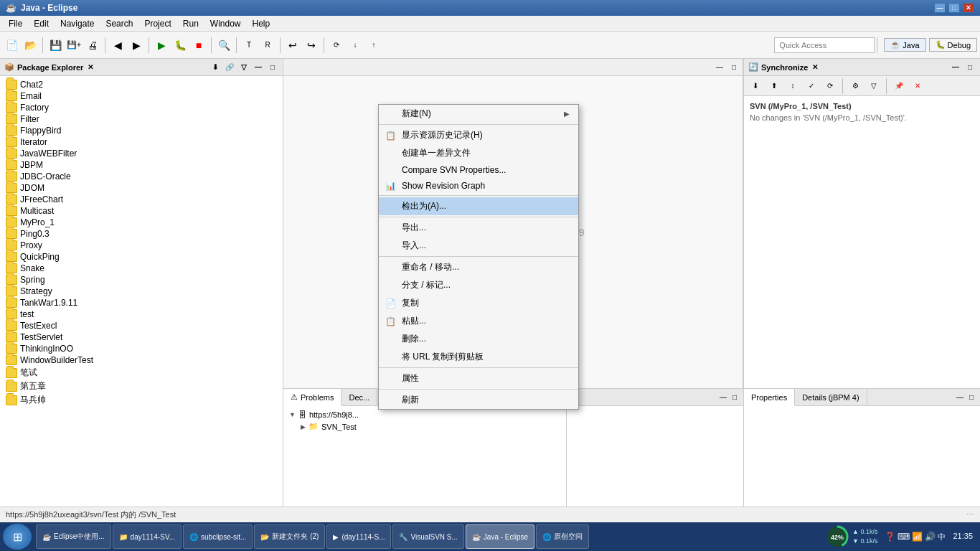  I want to click on ctx-checkout: 检出为(A)..., so click(479, 207).